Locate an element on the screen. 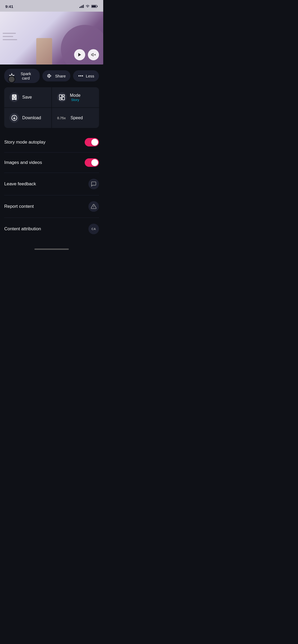 The image size is (298, 644). less-button: Less is located at coordinates (86, 76).